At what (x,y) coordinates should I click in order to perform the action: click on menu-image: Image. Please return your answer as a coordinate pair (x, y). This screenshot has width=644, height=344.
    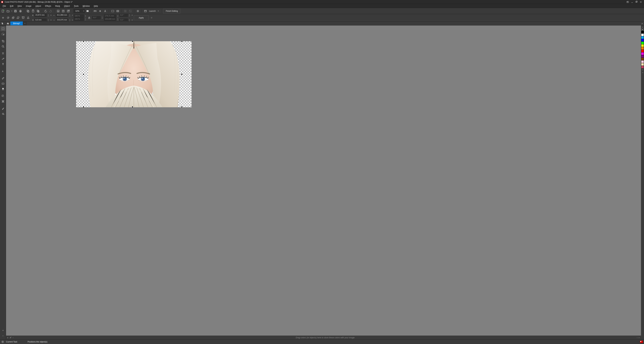
    Looking at the image, I should click on (28, 6).